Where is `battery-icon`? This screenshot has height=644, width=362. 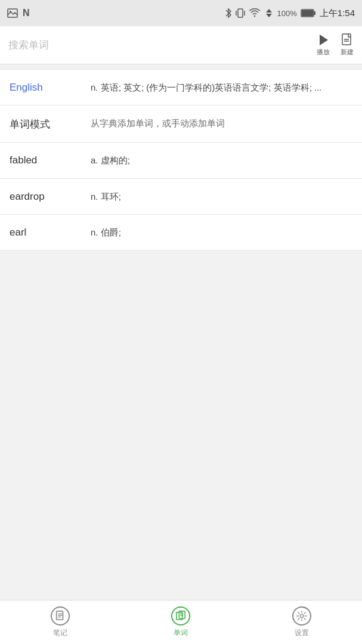
battery-icon is located at coordinates (308, 13).